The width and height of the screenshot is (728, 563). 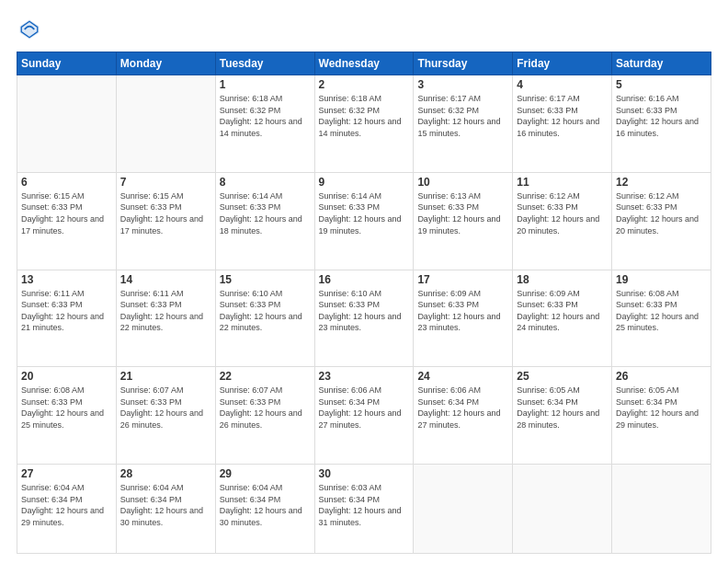 What do you see at coordinates (364, 376) in the screenshot?
I see `day-number: 23` at bounding box center [364, 376].